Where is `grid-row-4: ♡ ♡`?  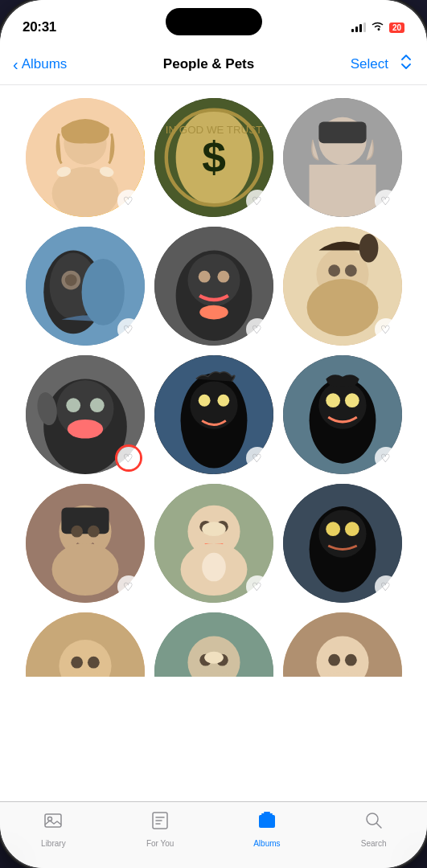
grid-row-4: ♡ ♡ is located at coordinates (214, 543).